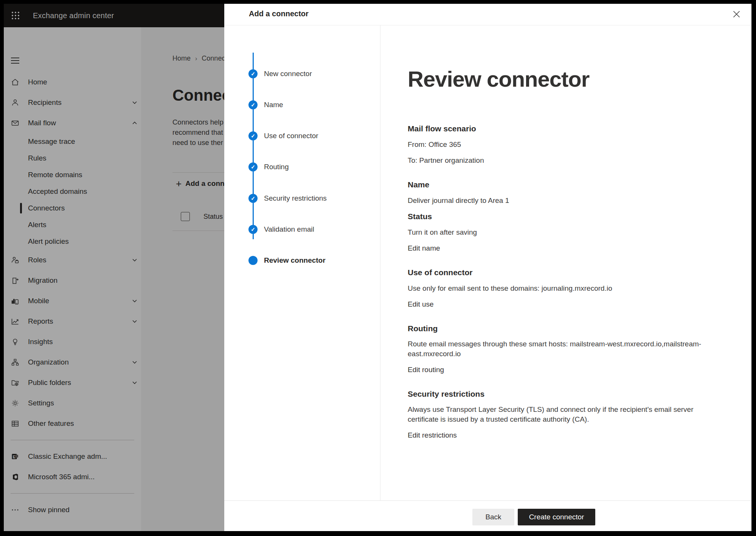 This screenshot has height=536, width=756. Describe the element at coordinates (302, 229) in the screenshot. I see `step-validation-email: ✓Validation email` at that location.